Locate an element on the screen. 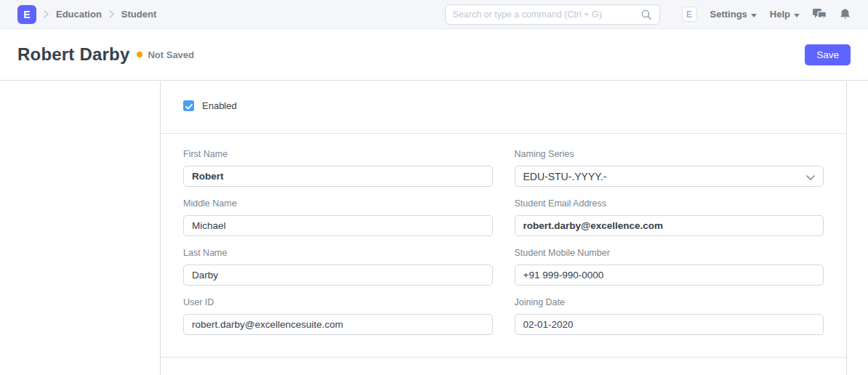 The image size is (868, 375). first-name-input is located at coordinates (338, 176).